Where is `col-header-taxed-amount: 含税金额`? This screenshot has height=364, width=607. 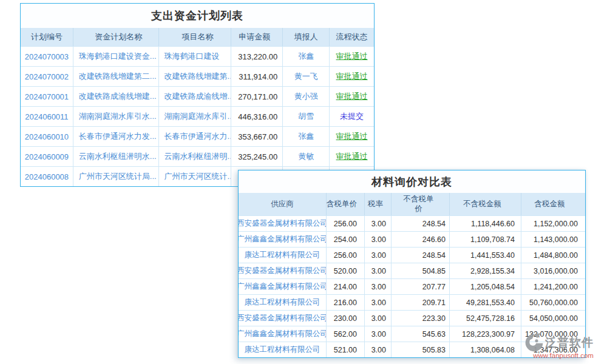
col-header-taxed-amount: 含税金额 is located at coordinates (554, 204).